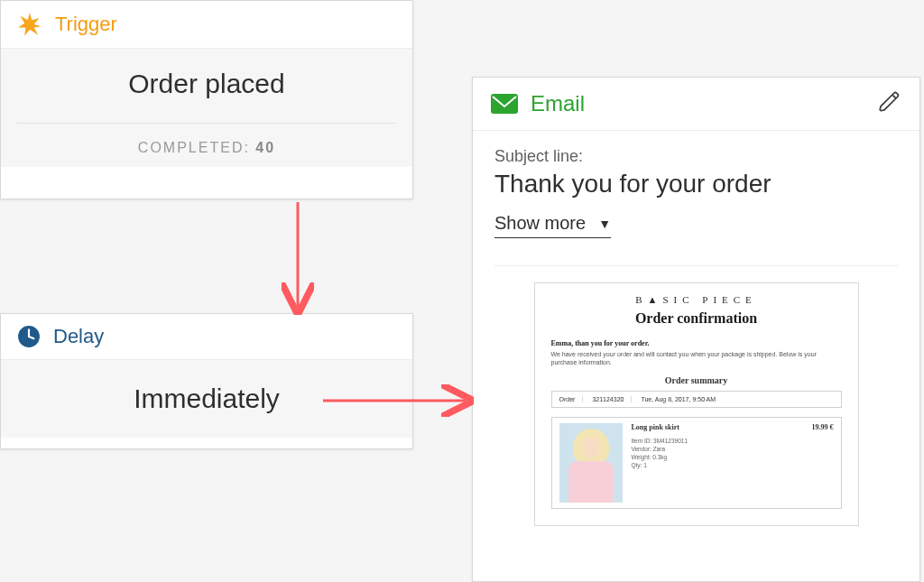 This screenshot has width=924, height=582. Describe the element at coordinates (30, 24) in the screenshot. I see `starburst-icon` at that location.